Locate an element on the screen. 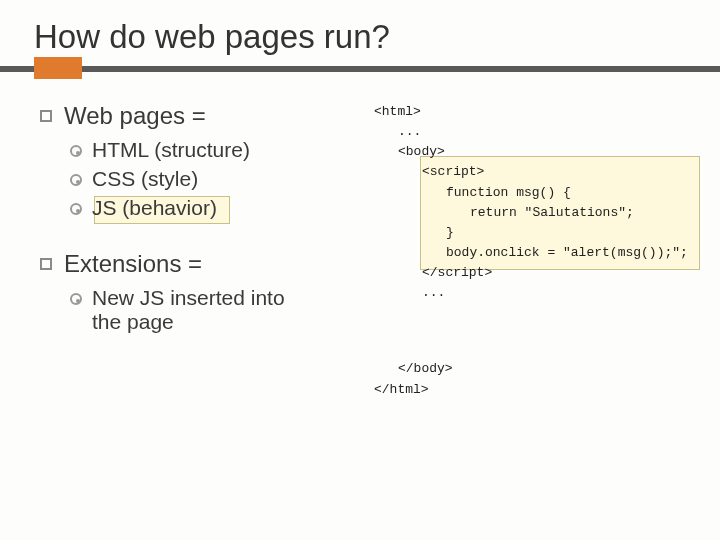 This screenshot has height=540, width=720. code-line: } is located at coordinates (537, 233).